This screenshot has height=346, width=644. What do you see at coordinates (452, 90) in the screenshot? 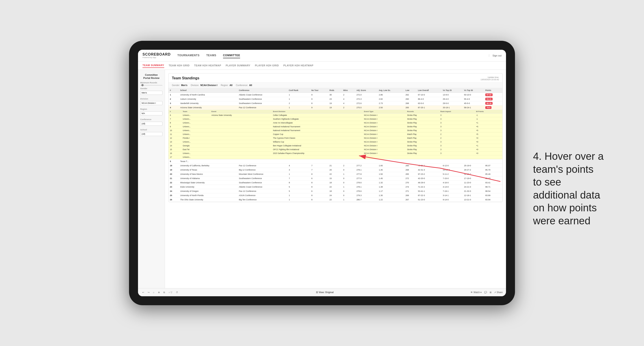
I see `col-header-vs25: Vs Top 25` at bounding box center [452, 90].